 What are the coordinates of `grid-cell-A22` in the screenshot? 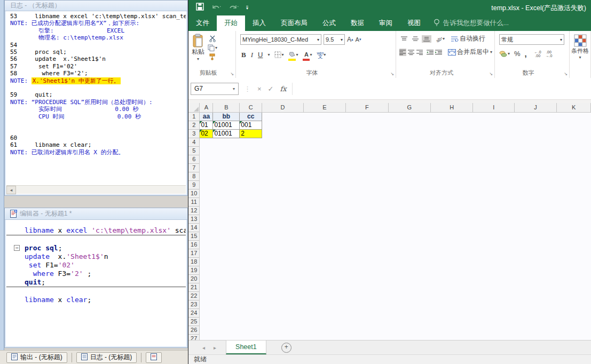 It's located at (206, 296).